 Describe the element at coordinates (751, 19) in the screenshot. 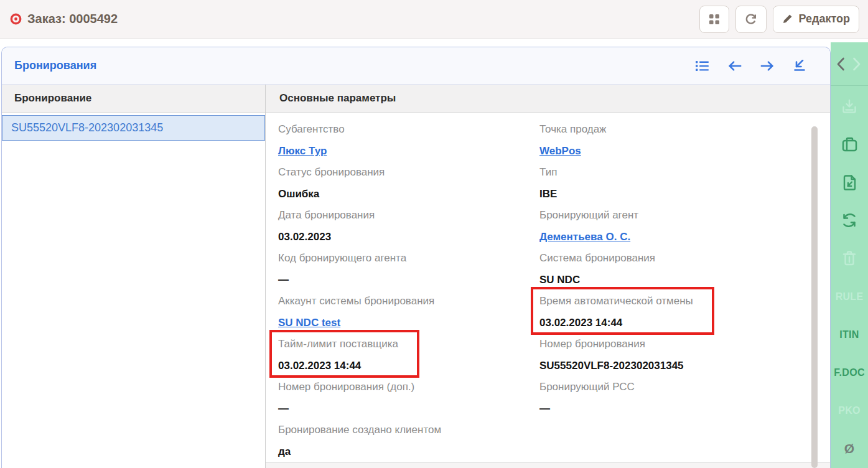

I see `refresh-button` at that location.